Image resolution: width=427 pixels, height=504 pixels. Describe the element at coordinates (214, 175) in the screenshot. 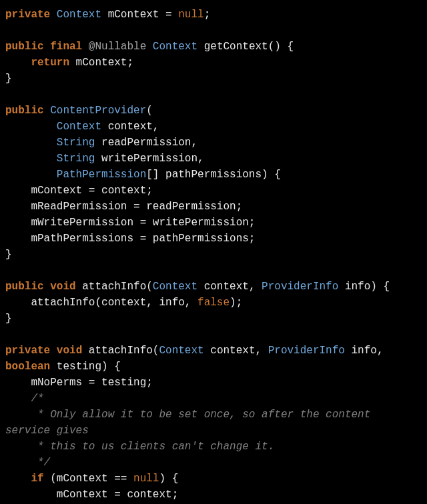

I see `text: [] pathPermissions) {` at that location.